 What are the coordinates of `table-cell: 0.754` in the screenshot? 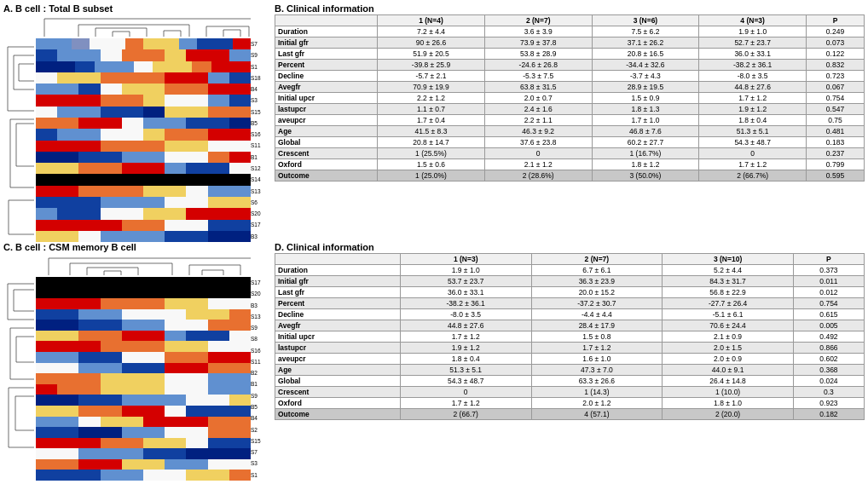 It's located at (829, 303).